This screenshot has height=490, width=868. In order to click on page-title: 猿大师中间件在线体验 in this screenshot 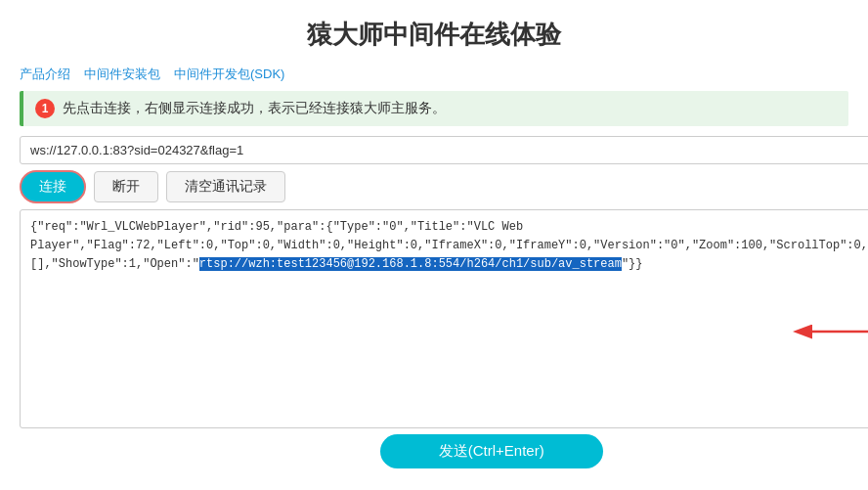, I will do `click(434, 31)`.